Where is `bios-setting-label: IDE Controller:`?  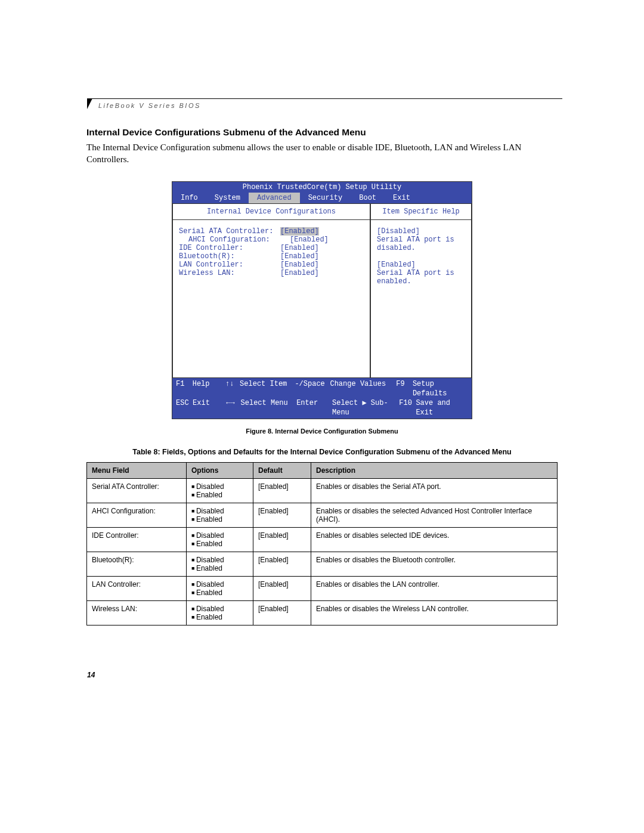 bios-setting-label: IDE Controller: is located at coordinates (230, 248).